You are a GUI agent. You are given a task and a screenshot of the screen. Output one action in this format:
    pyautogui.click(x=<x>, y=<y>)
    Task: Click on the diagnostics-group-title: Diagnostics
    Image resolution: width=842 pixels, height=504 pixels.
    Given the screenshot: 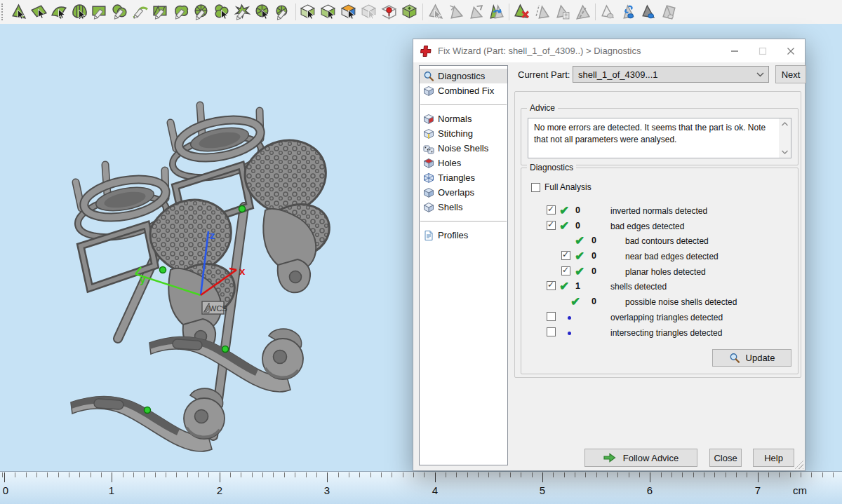 What is the action you would take?
    pyautogui.click(x=552, y=168)
    